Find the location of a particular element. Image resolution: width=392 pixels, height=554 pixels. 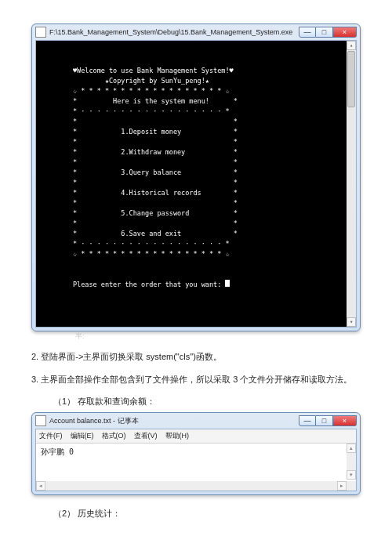

menu-file: 文件(F) is located at coordinates (51, 436).